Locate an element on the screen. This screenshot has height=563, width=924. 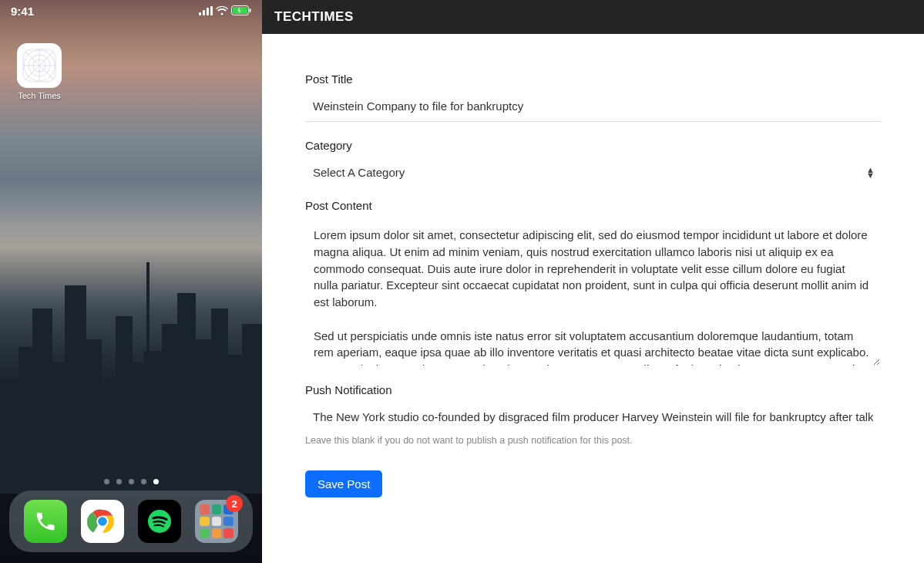
content-label: Post Content is located at coordinates (593, 205).